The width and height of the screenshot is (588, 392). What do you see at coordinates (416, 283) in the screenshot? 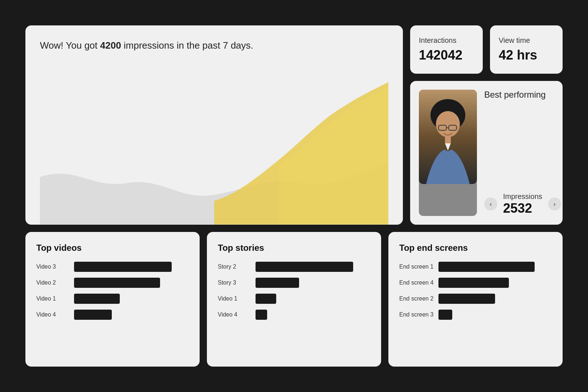
I see `list-item-label: End screen 4` at bounding box center [416, 283].